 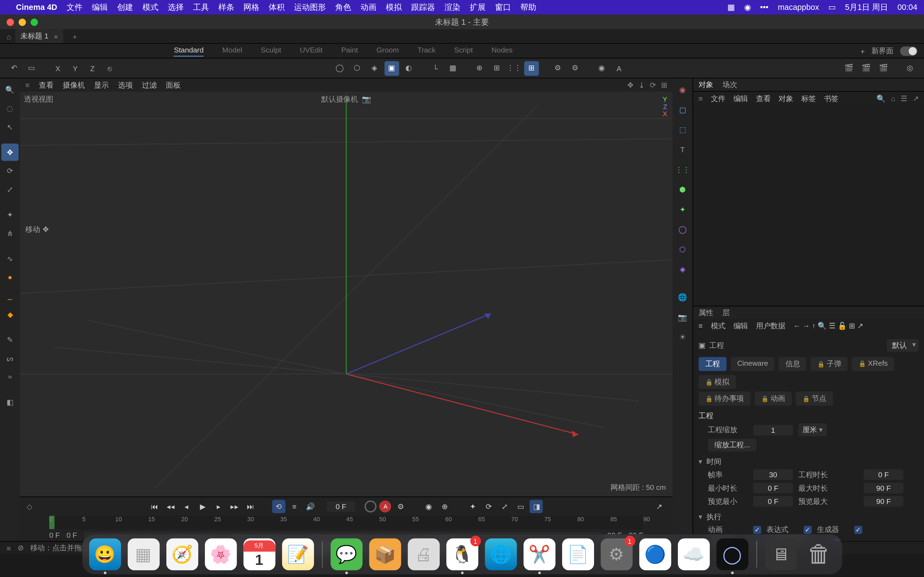 I want to click on dock-calendar: 5月1, so click(x=259, y=554).